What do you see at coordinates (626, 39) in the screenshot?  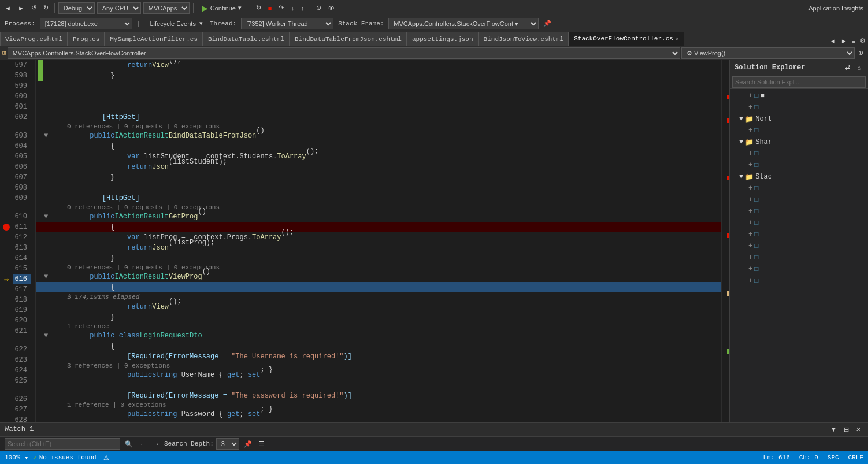 I see `tab-stackoverflow: StackOverFlowController.cs ✕` at bounding box center [626, 39].